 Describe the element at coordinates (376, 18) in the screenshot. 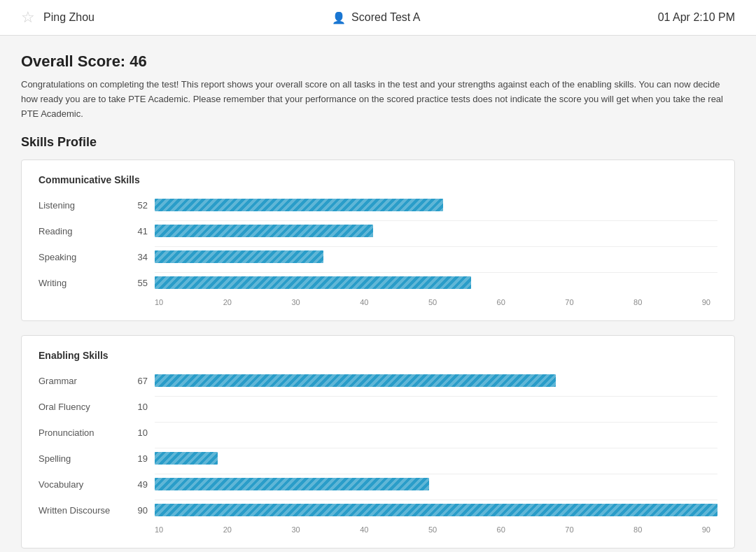

I see `header-center: 👤 Scored Test A` at that location.